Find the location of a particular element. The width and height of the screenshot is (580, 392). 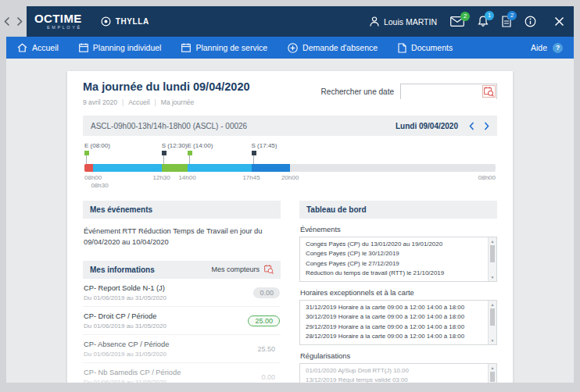

close-button is located at coordinates (560, 22).